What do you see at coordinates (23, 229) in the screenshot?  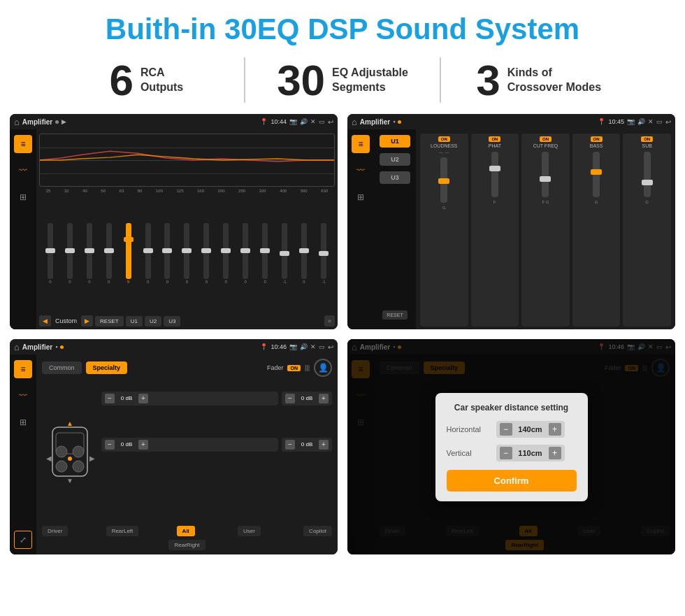 I see `sidebar-1: ≡ 〰 ⊞` at bounding box center [23, 229].